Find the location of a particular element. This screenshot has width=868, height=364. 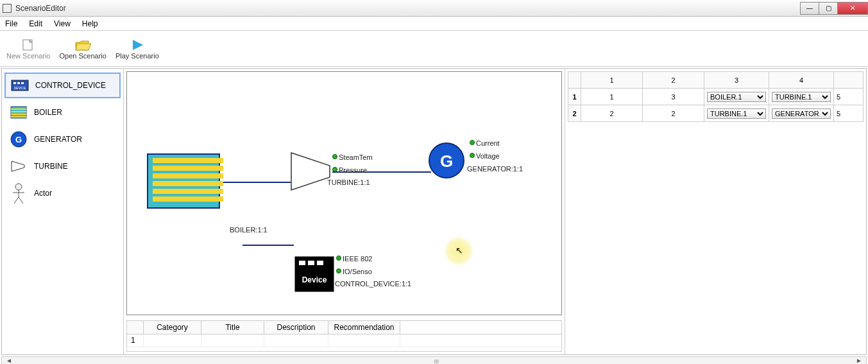

app-icon is located at coordinates (7, 8).